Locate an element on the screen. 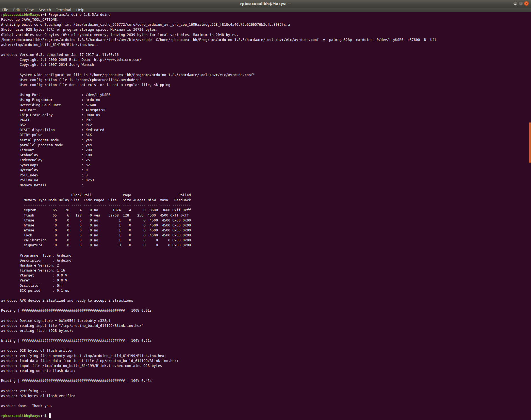 The height and width of the screenshot is (420, 531). terminal-line: rpbcacueaiibh@Maxys:~$ Programs/arduino-… is located at coordinates (266, 15).